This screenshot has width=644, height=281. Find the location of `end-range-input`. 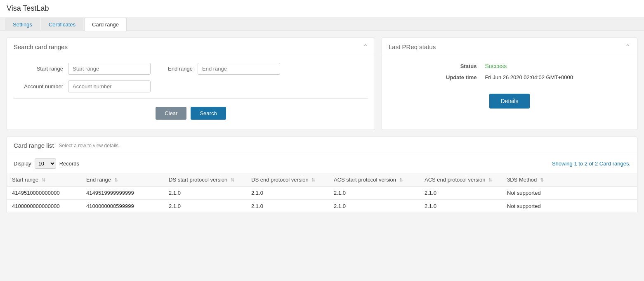

end-range-input is located at coordinates (239, 68).